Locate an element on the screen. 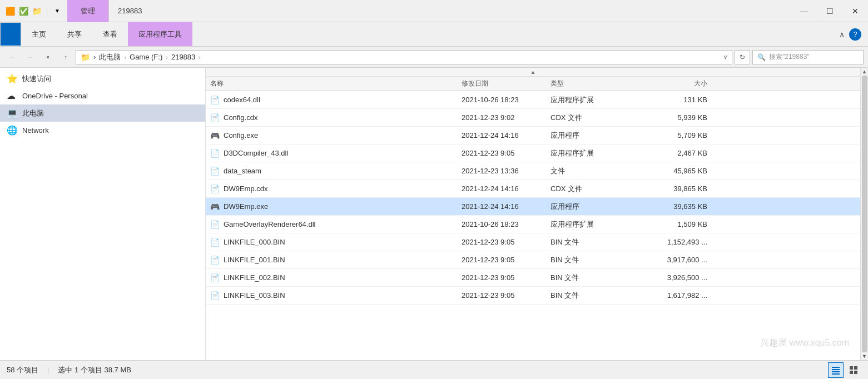 Image resolution: width=868 pixels, height=379 pixels. file-size: 2,467 KB is located at coordinates (676, 153).